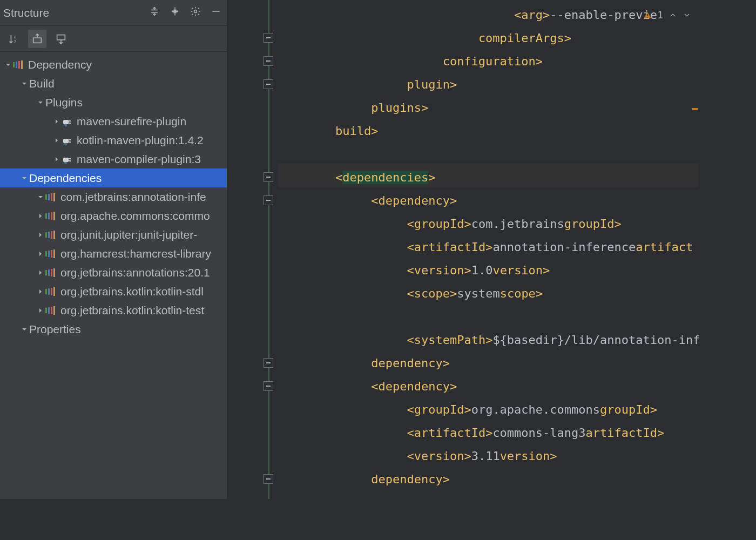  I want to click on tree-dep-5: org.jetbrains.kotlin:kotlin-stdl, so click(113, 292).